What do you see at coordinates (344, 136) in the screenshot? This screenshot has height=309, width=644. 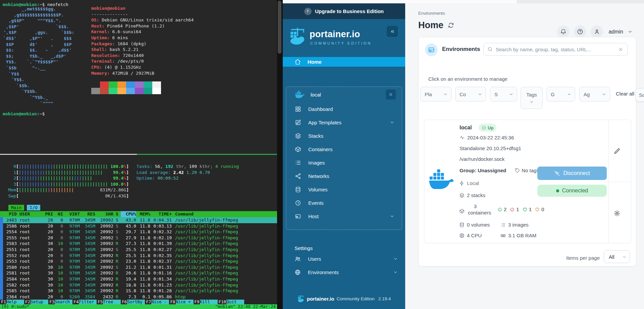 I see `sidebar-item-stacks: Stacks` at bounding box center [344, 136].